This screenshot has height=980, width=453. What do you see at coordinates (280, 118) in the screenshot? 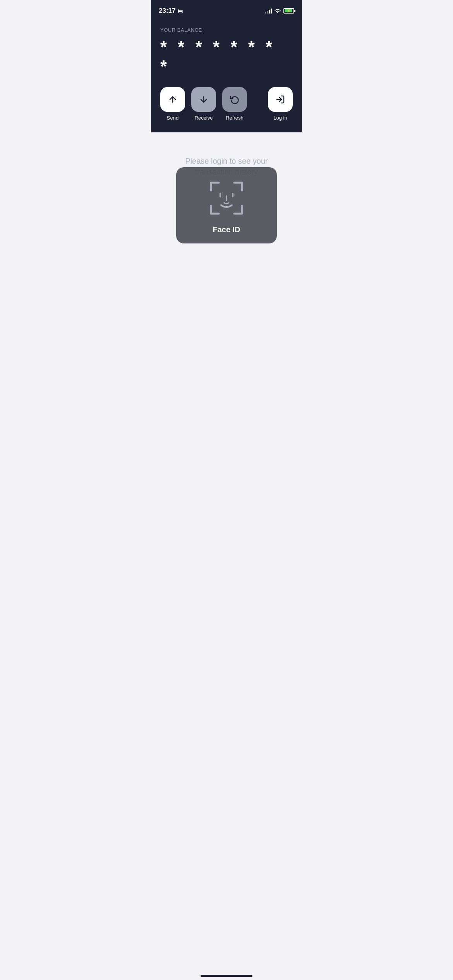
I see `login-label: Log in` at bounding box center [280, 118].